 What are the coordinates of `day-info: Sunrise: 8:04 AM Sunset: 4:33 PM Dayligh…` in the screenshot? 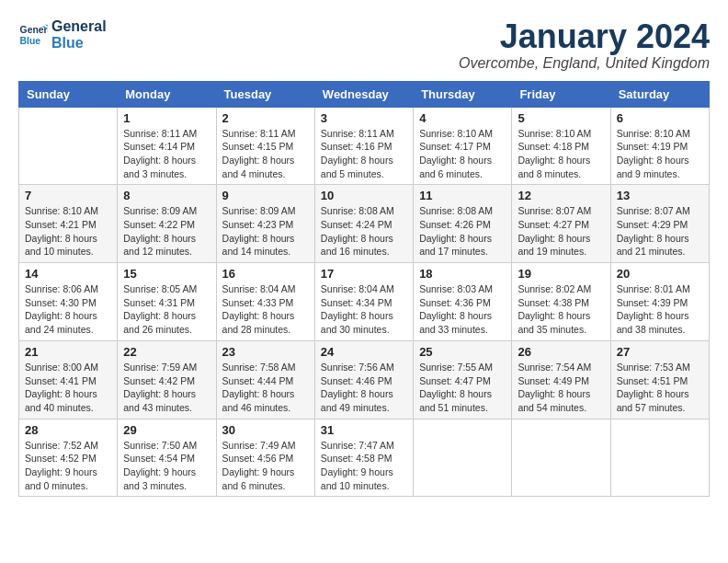 It's located at (266, 309).